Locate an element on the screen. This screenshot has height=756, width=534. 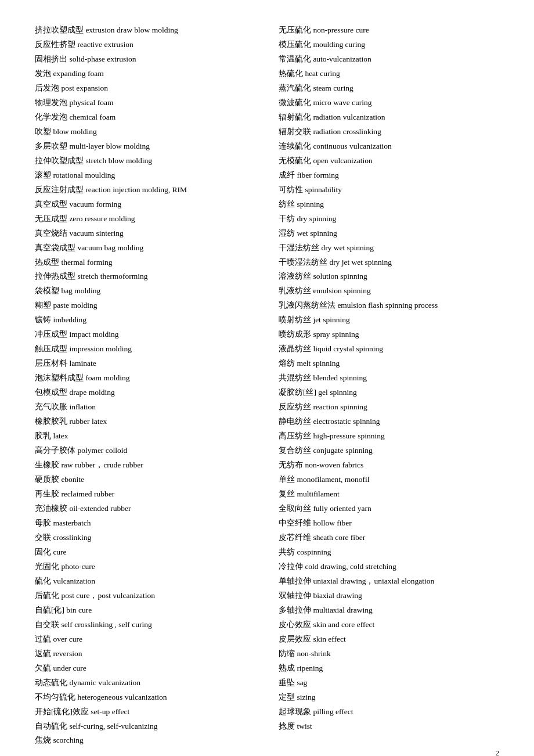
list-item: 吹塑 blow molding is located at coordinates (145, 132).